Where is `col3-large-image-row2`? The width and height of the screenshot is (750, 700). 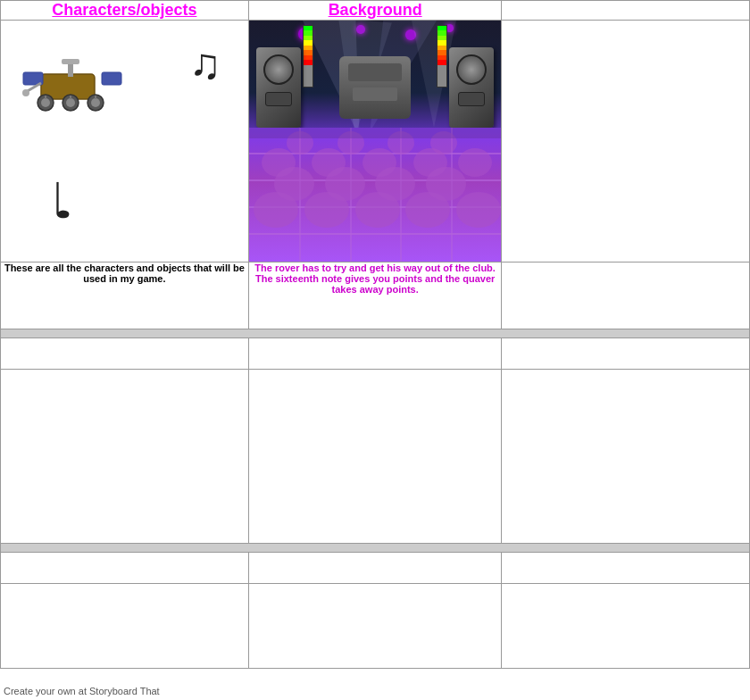
col3-large-image-row2 is located at coordinates (626, 457).